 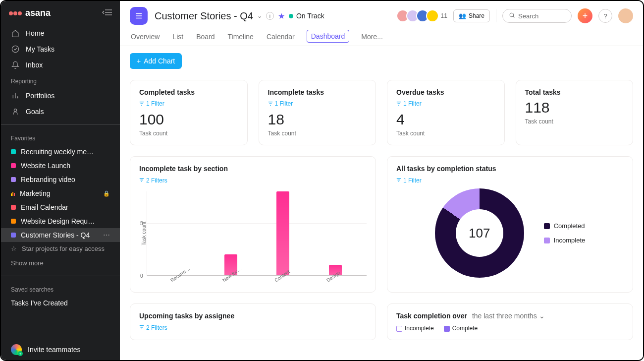 What do you see at coordinates (145, 38) in the screenshot?
I see `tab-overview: Overview` at bounding box center [145, 38].